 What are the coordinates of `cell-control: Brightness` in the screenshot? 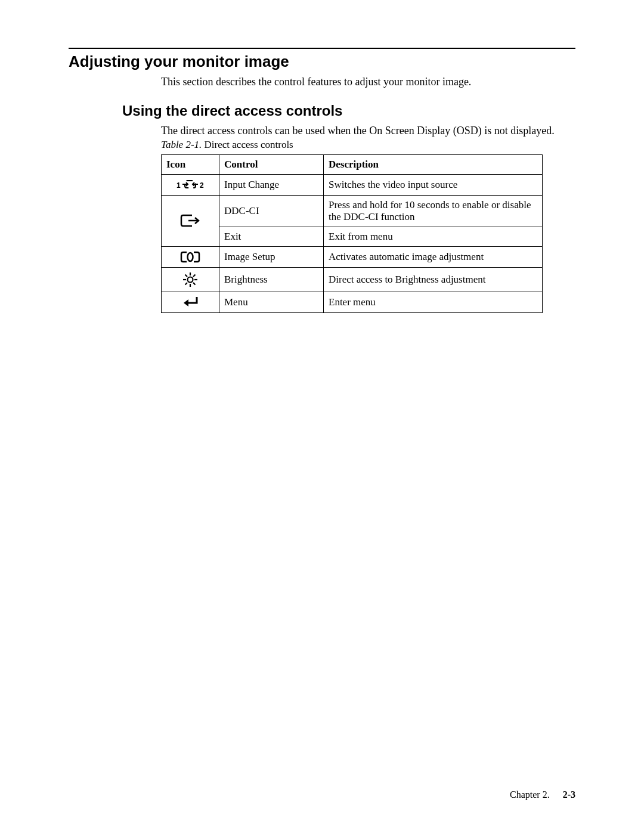 It's located at (272, 279).